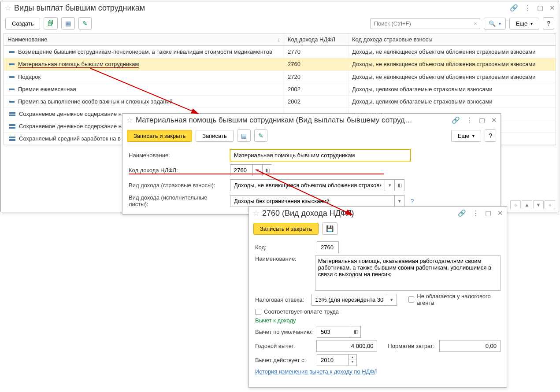  I want to click on deduct-default-picker: ◧, so click(339, 332).